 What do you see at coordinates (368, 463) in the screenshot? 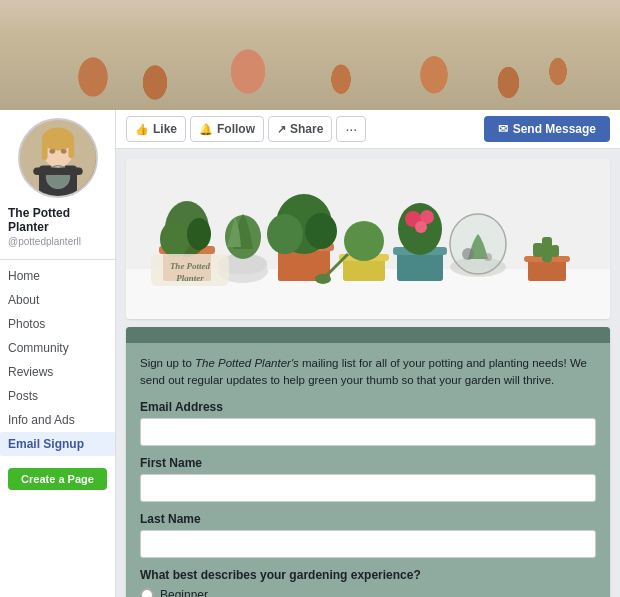
I see `first-name-label: First Name` at bounding box center [368, 463].